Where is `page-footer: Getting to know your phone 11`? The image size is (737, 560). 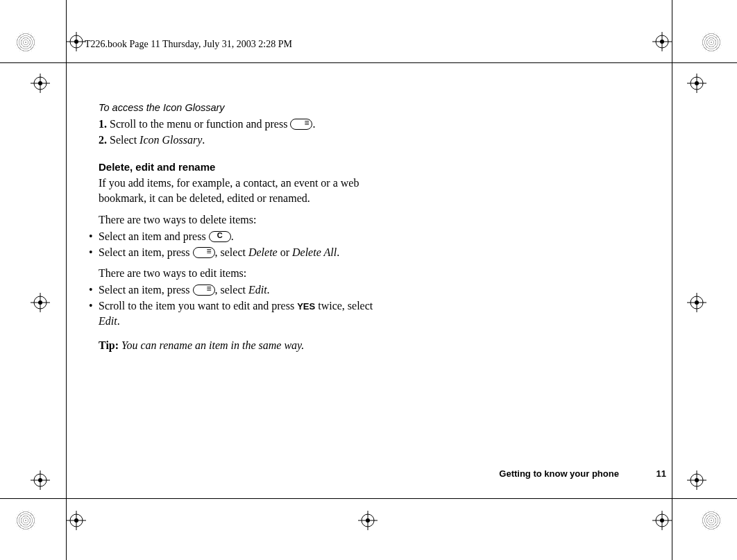
page-footer: Getting to know your phone 11 is located at coordinates (333, 474).